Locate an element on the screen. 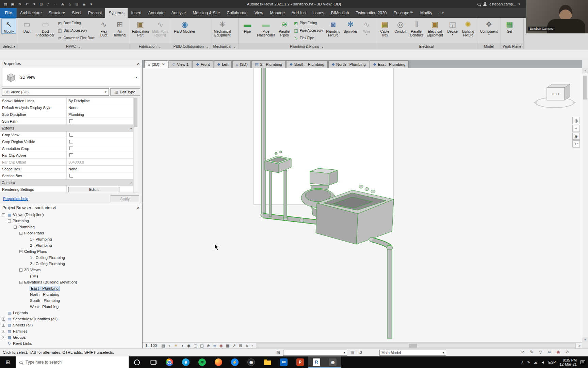 The width and height of the screenshot is (588, 368). ribbon-tab-issues: Issues is located at coordinates (318, 13).